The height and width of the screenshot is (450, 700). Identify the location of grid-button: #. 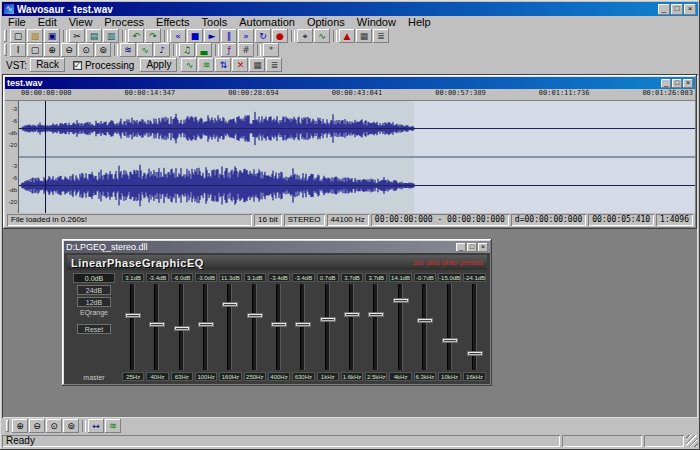
(246, 50).